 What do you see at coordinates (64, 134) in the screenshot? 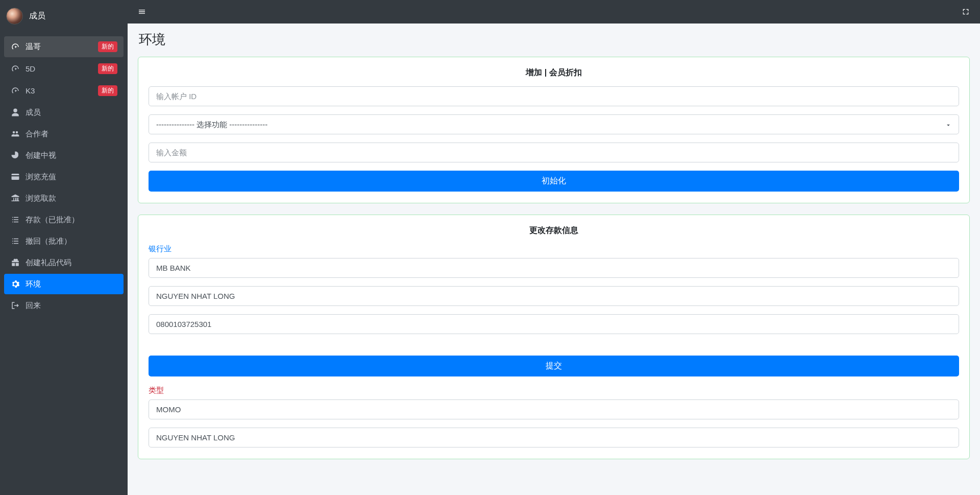
I see `sidebar-item-partners: 合作者` at bounding box center [64, 134].